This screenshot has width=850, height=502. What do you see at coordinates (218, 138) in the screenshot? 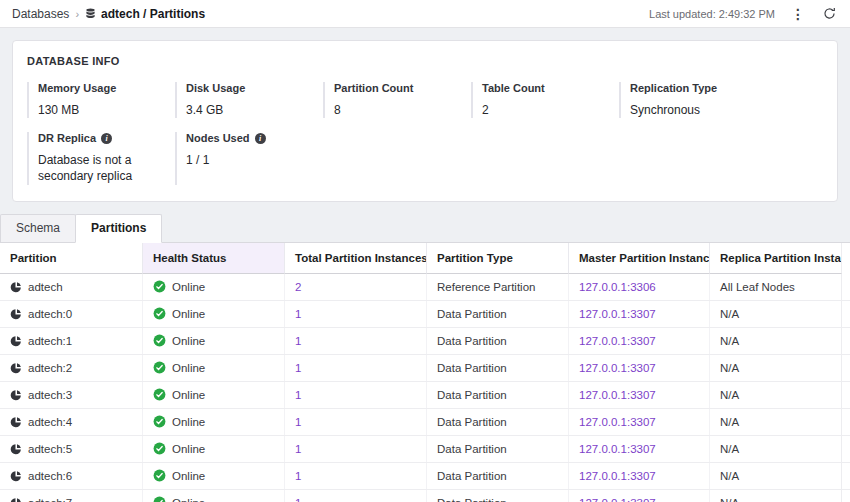
I see `stat-label-text: Nodes Used` at bounding box center [218, 138].